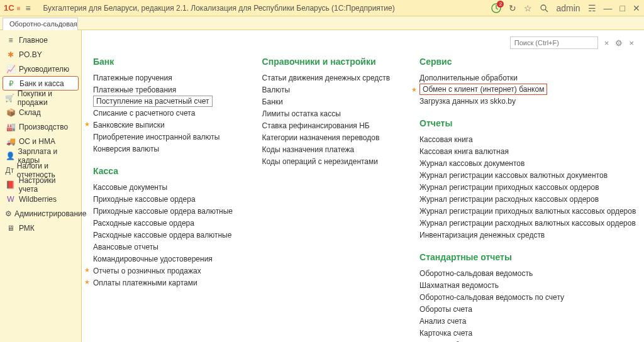 This screenshot has height=342, width=644. What do you see at coordinates (325, 137) in the screenshot?
I see `link-item: Категории назначения переводов` at bounding box center [325, 137].